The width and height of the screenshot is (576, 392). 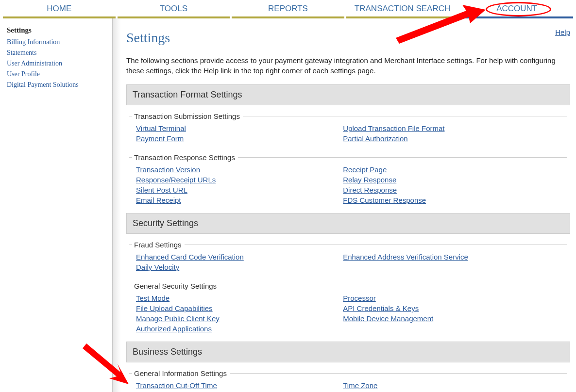 What do you see at coordinates (446, 385) in the screenshot?
I see `link-time-zone: Time Zone` at bounding box center [446, 385].